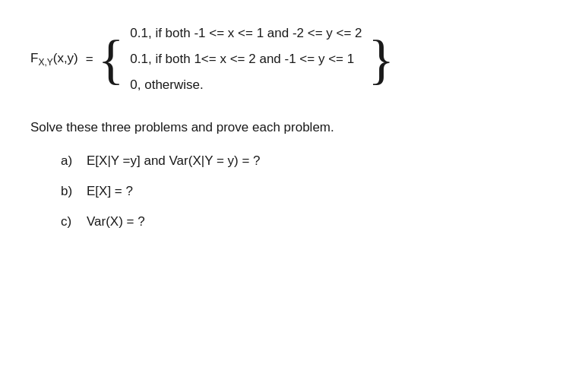 This screenshot has height=392, width=585. I want to click on brace-wrap: { 0.1, if both -1 <= x <= 1 and -2 <= y …, so click(246, 59).